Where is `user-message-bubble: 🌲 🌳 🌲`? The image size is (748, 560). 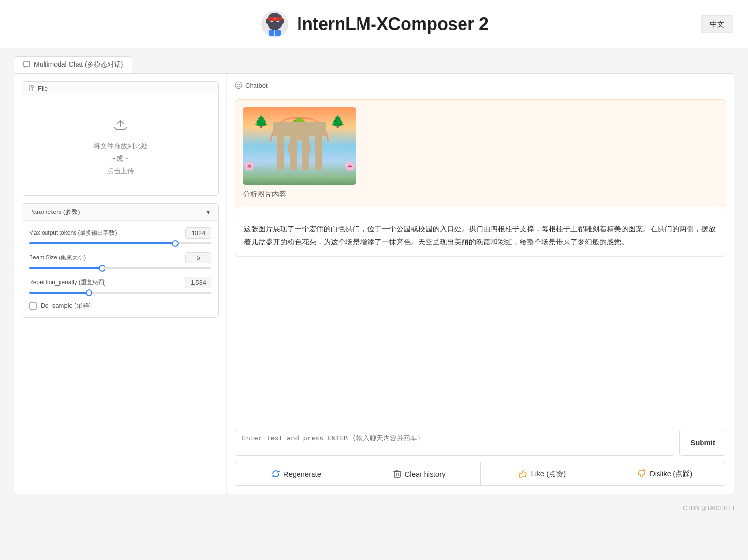
user-message-bubble: 🌲 🌳 🌲 is located at coordinates (480, 153).